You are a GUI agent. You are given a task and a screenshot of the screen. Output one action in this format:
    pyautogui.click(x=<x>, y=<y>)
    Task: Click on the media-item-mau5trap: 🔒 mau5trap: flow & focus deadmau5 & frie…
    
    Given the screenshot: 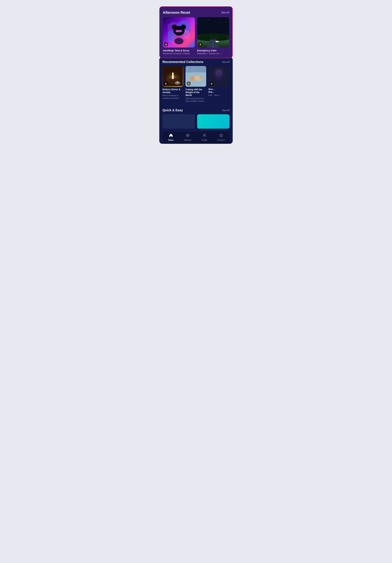 What is the action you would take?
    pyautogui.click(x=179, y=36)
    